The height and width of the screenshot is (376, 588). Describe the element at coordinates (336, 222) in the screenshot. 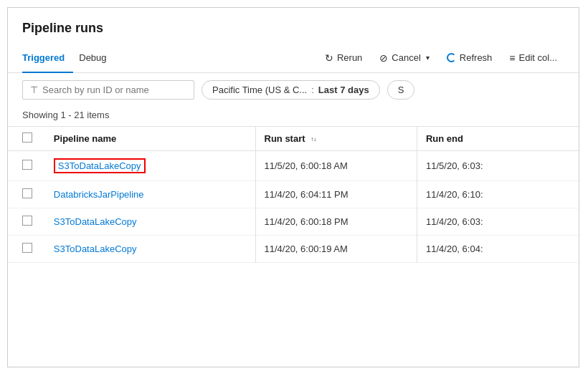

I see `run-start-cell: 11/4/20, 6:00:18 PM` at that location.